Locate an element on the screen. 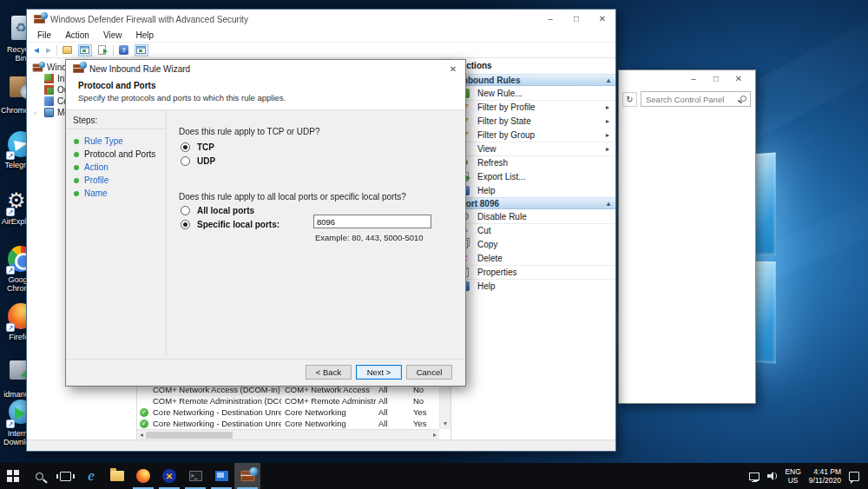  step-name: Name is located at coordinates (116, 193).